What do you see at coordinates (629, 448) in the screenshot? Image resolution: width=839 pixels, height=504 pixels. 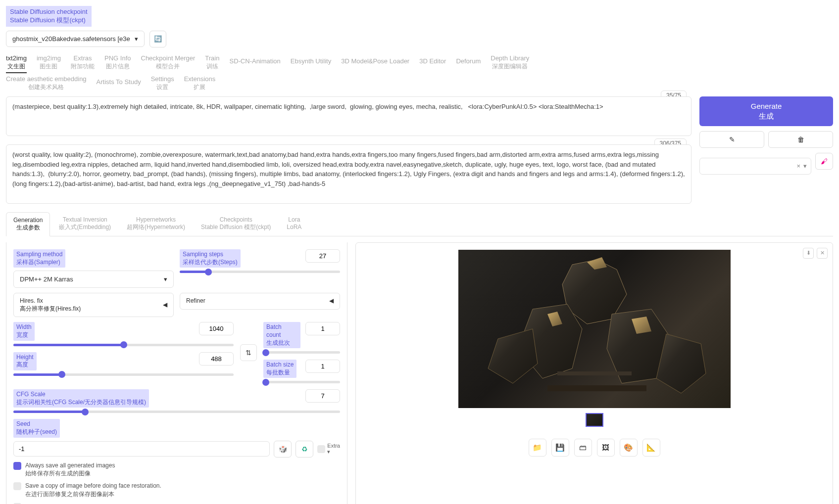 I see `send-inpaint-button: 🎨` at bounding box center [629, 448].